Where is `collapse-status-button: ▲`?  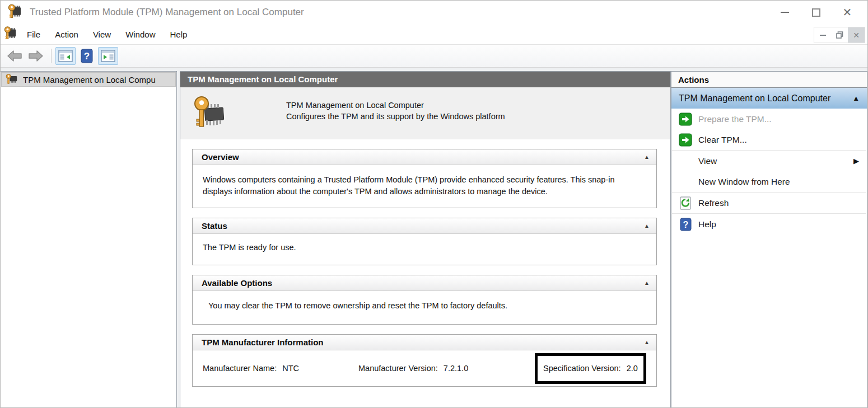
collapse-status-button: ▲ is located at coordinates (647, 226).